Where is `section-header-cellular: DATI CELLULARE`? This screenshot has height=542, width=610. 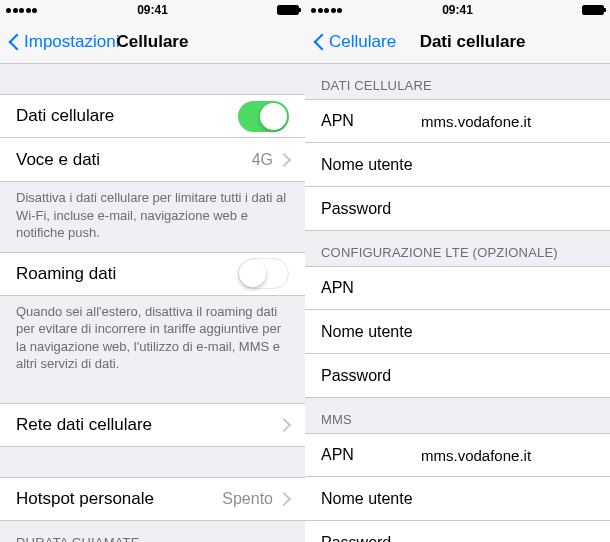
section-header-cellular: DATI CELLULARE is located at coordinates (458, 82).